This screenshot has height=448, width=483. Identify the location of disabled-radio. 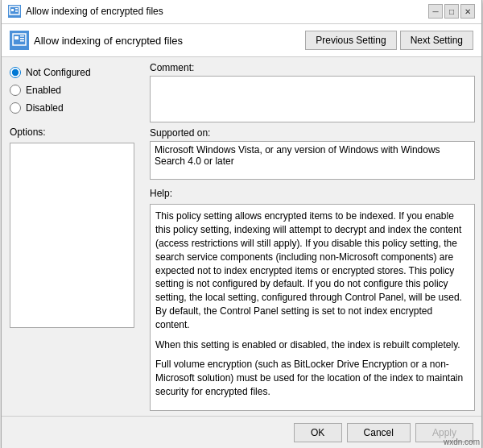
(15, 108).